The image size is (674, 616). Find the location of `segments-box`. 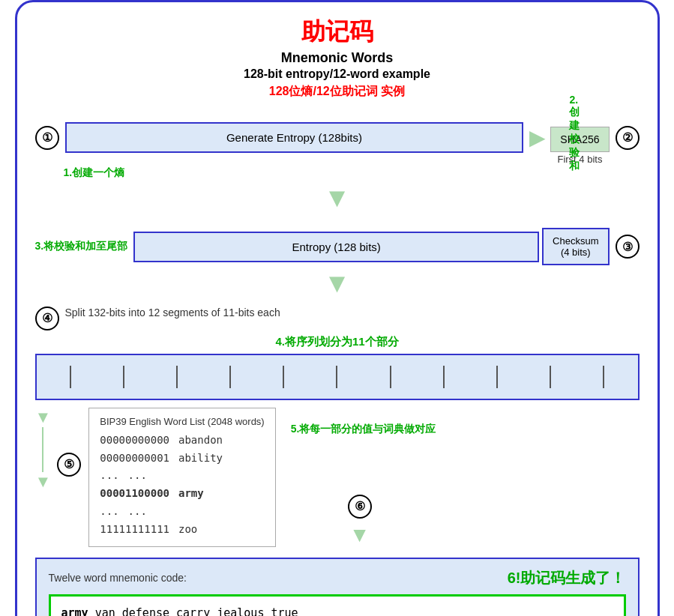

segments-box is located at coordinates (337, 377).